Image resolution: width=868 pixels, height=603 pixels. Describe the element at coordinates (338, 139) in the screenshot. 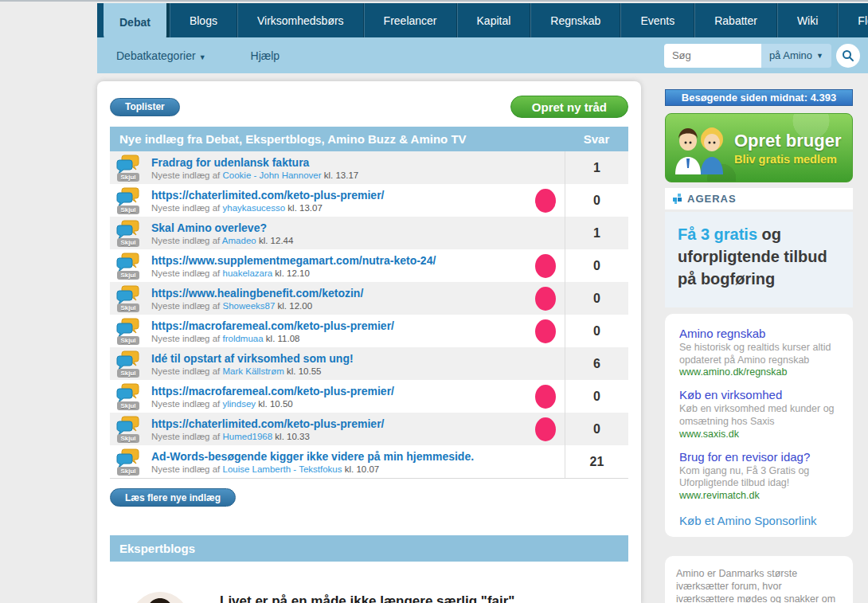

I see `table-title: Nye indlæg fra Debat, Ekspertblogs, Amin…` at that location.